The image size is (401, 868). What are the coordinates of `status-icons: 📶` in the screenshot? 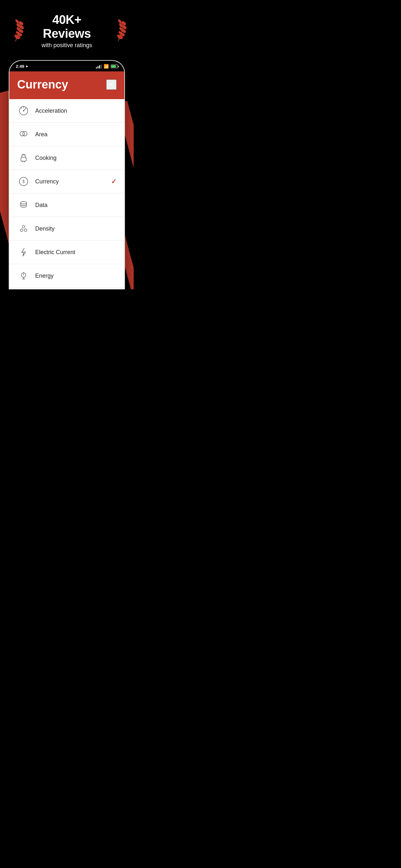 It's located at (107, 66).